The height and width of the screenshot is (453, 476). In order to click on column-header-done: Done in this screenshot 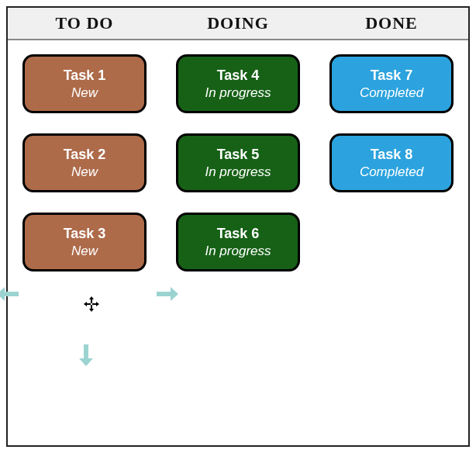, I will do `click(391, 23)`.